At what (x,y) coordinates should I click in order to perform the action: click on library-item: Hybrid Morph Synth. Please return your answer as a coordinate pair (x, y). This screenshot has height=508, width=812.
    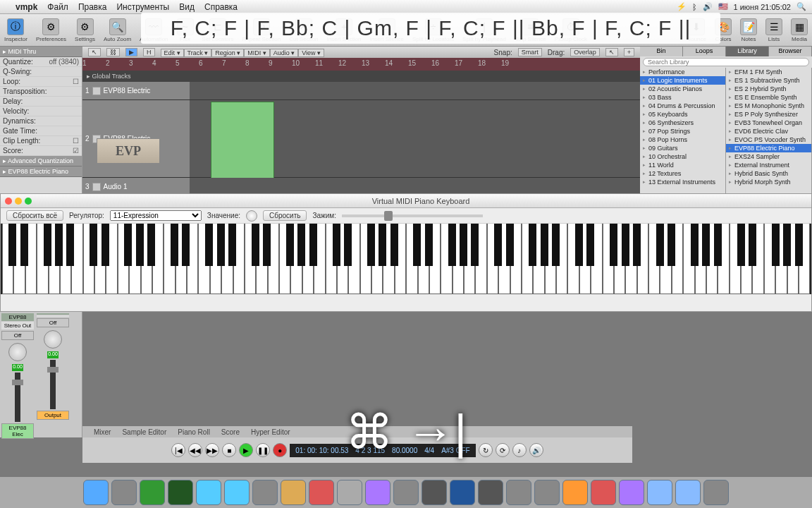
    Looking at the image, I should click on (768, 182).